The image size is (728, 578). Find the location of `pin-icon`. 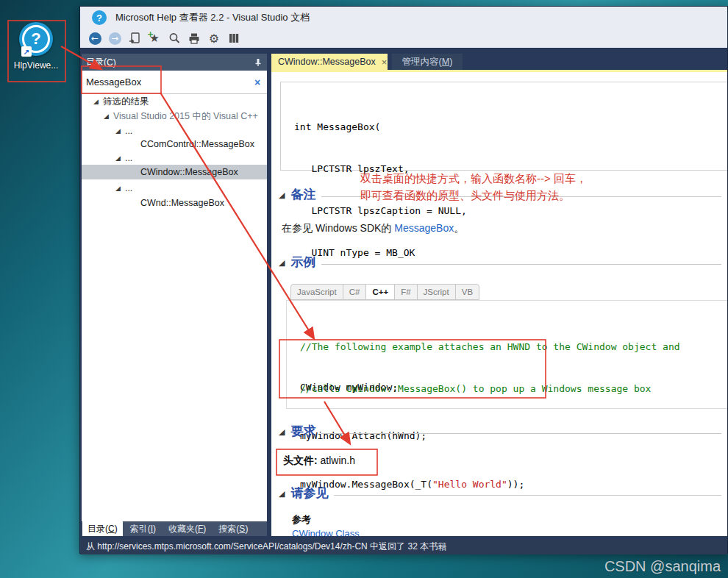

pin-icon is located at coordinates (258, 63).